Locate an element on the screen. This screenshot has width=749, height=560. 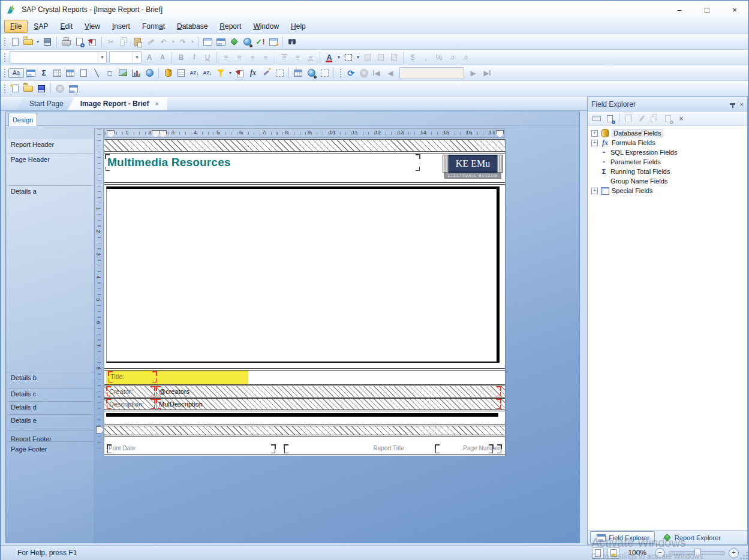
zoom-in-button: + is located at coordinates (734, 553).